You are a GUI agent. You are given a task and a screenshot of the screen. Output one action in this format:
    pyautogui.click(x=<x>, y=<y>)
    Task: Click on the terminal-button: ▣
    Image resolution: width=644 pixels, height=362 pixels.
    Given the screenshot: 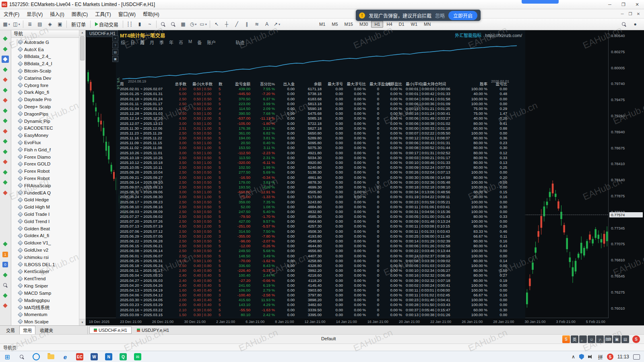 What is the action you would take?
    pyautogui.click(x=60, y=24)
    